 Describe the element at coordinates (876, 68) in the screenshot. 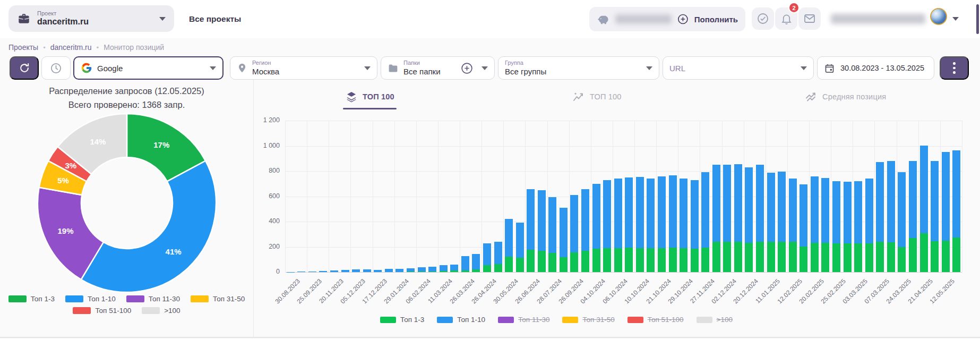

I see `date-range-picker: 30.08.2023 - 13.05.2025` at that location.